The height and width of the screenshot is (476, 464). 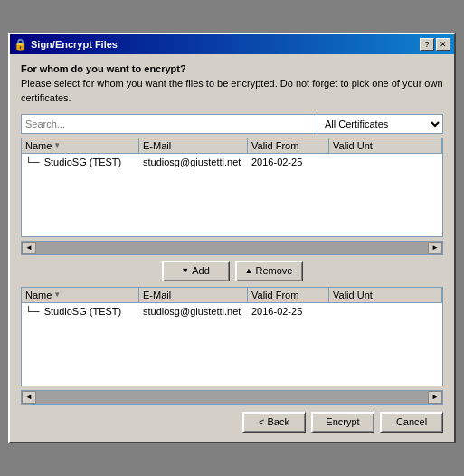 What do you see at coordinates (29, 248) in the screenshot?
I see `scroll-left-arrow: ◄` at bounding box center [29, 248].